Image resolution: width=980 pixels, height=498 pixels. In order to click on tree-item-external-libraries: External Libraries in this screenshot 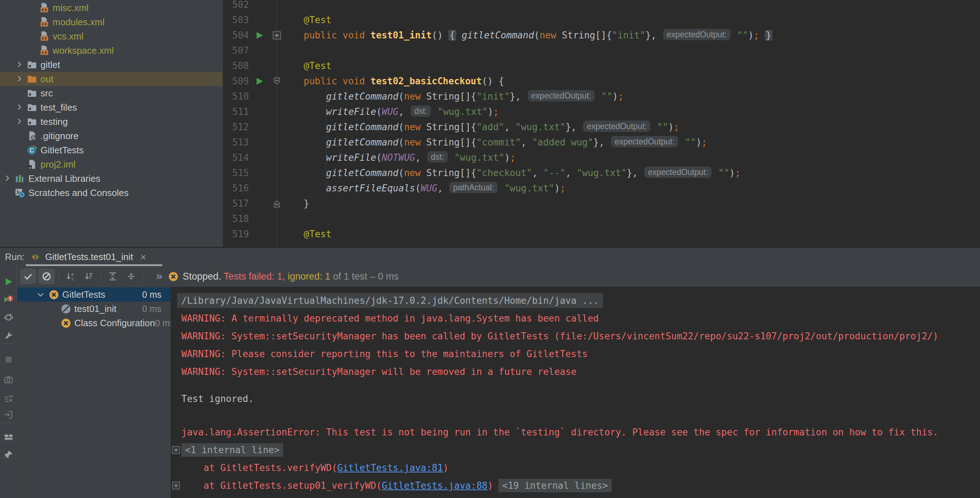, I will do `click(111, 179)`.